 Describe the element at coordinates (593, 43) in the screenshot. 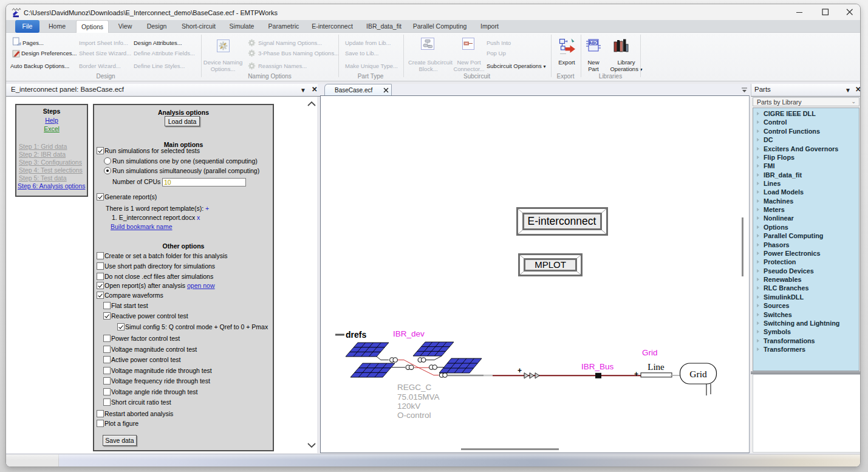

I see `svg-text: ABC` at that location.